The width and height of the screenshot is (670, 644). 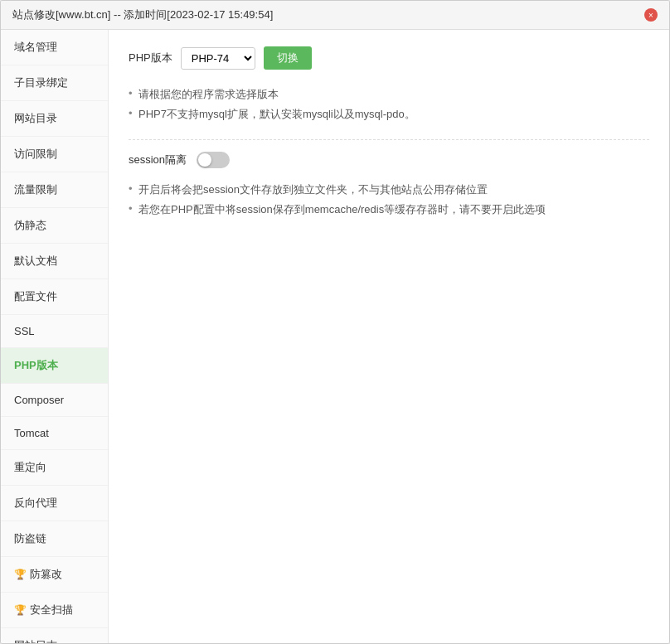 What do you see at coordinates (55, 154) in the screenshot?
I see `sidebar-item-access: 访问限制` at bounding box center [55, 154].